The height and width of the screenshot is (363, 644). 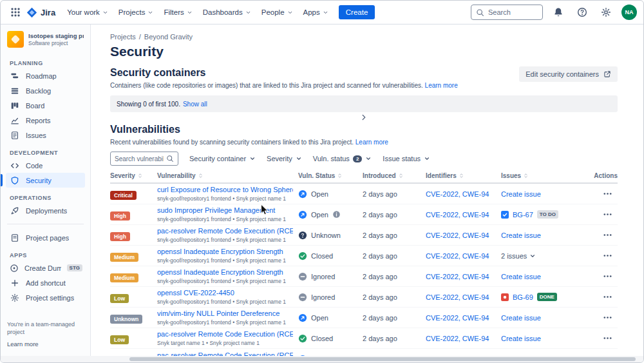 I want to click on filter-issue-status-dropdown: Issue status, so click(x=406, y=159).